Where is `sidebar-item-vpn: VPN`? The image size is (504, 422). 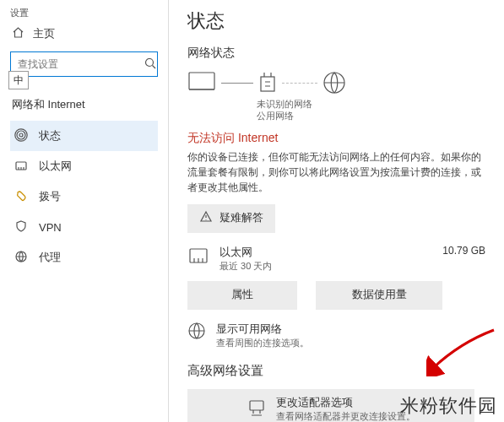 sidebar-item-vpn: VPN is located at coordinates (84, 227).